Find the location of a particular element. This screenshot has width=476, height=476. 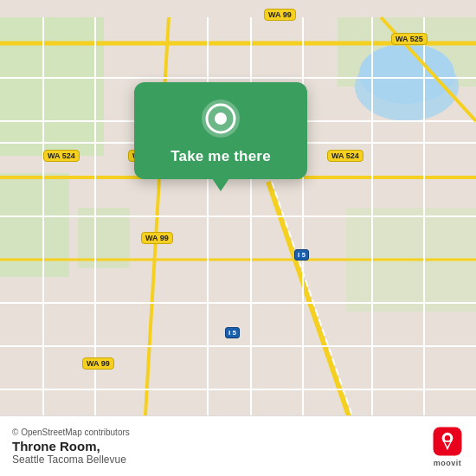

moovit-logo: moovit is located at coordinates (447, 447).